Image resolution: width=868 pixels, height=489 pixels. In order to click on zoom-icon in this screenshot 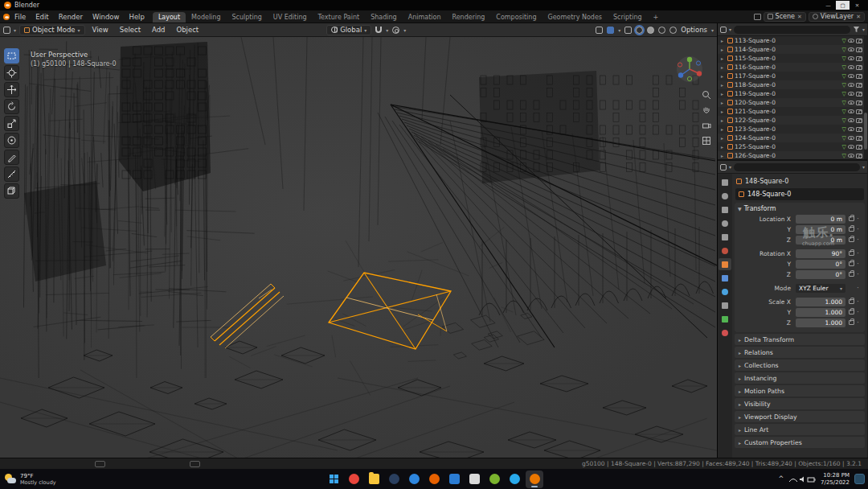, I will do `click(706, 95)`.